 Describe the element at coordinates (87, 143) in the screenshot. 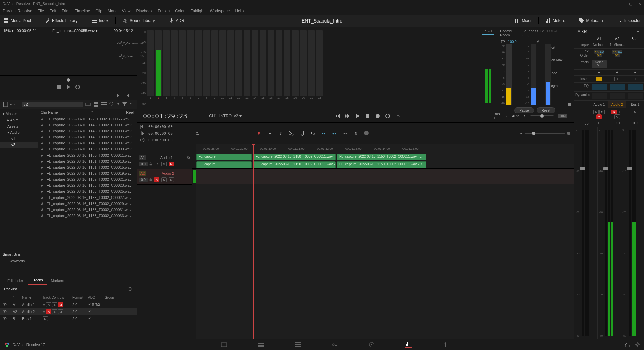

I see `clip-row: FL_capture_2022-08-16_1149_T0002_C00007.…` at that location.